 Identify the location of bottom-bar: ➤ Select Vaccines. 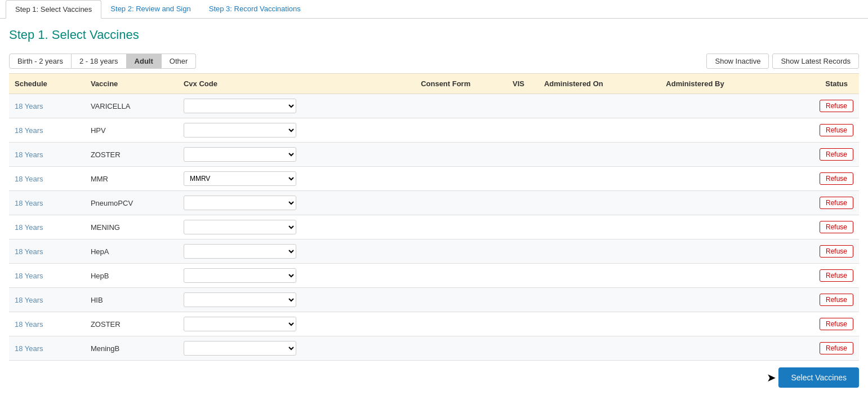
(434, 378).